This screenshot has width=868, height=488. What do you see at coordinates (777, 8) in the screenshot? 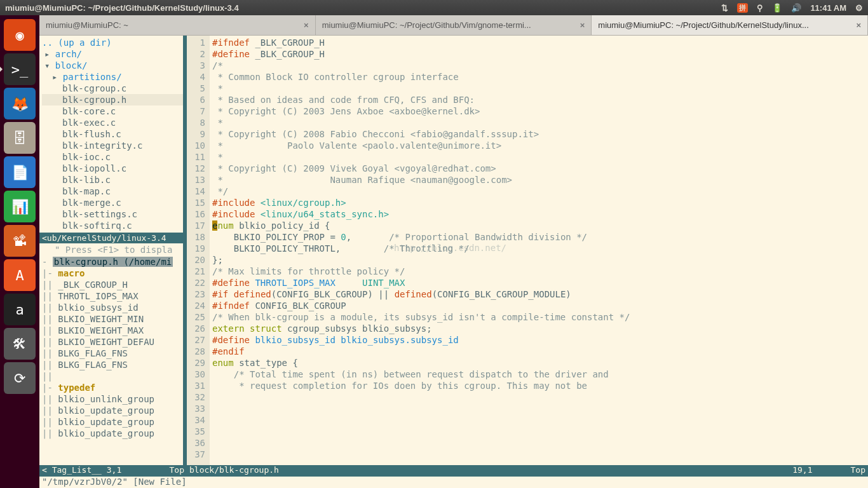
I see `battery-icon: 🔋` at bounding box center [777, 8].